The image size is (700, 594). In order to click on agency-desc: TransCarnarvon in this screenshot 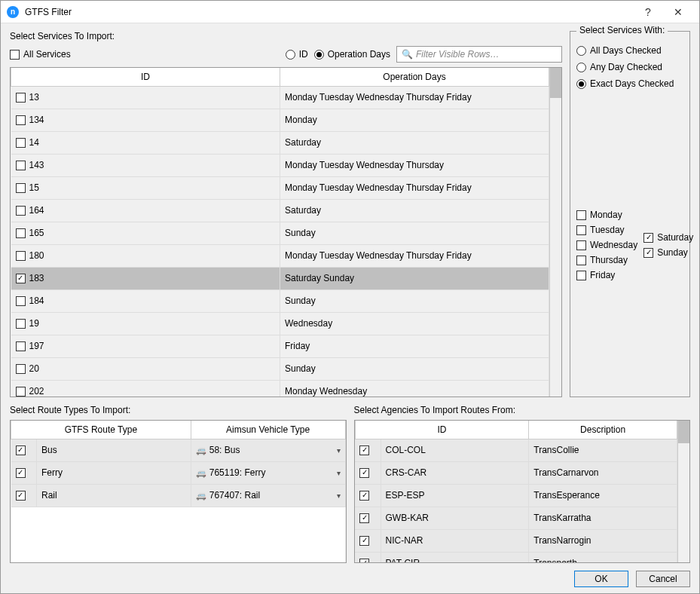, I will do `click(603, 473)`.